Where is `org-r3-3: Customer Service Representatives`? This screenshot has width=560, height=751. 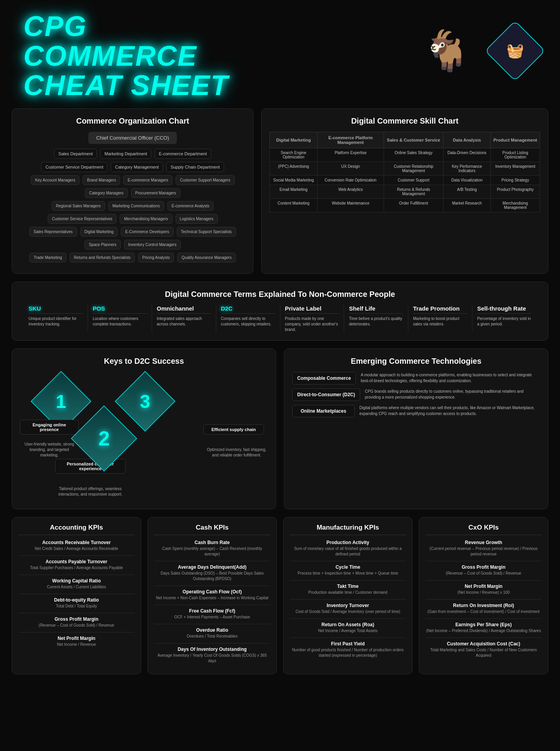 org-r3-3: Customer Service Representatives is located at coordinates (82, 219).